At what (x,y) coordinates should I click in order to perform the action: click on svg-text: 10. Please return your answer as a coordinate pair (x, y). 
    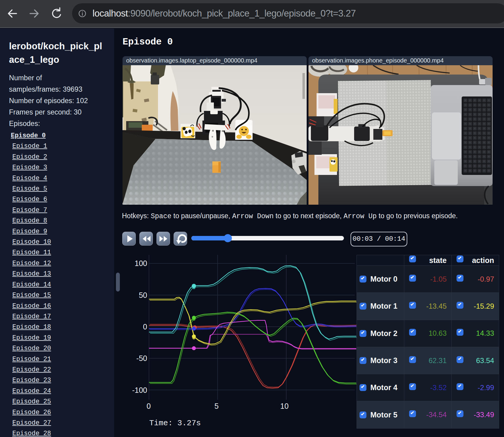
    Looking at the image, I should click on (284, 406).